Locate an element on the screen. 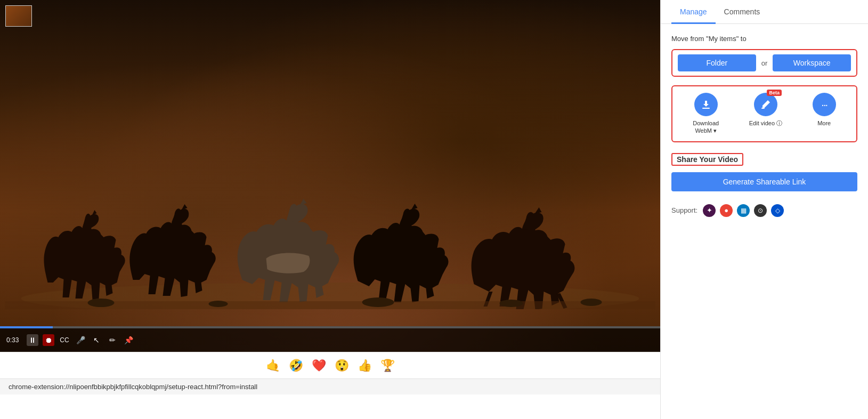  tab-comments: Comments is located at coordinates (742, 12).